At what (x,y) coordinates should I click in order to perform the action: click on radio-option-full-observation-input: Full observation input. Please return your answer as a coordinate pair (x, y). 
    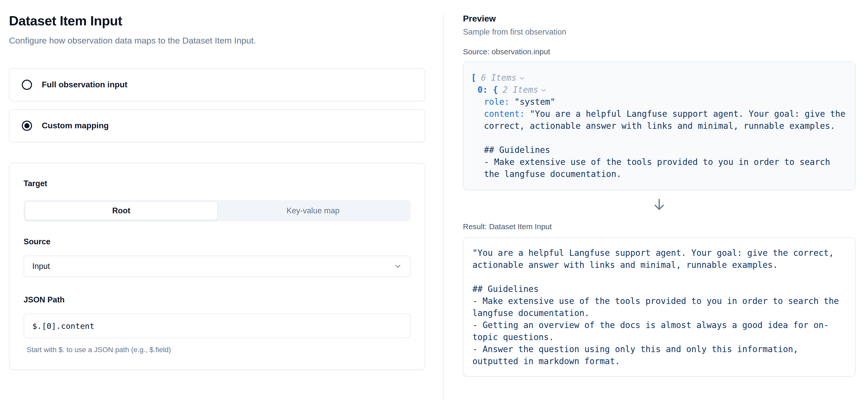
    Looking at the image, I should click on (217, 85).